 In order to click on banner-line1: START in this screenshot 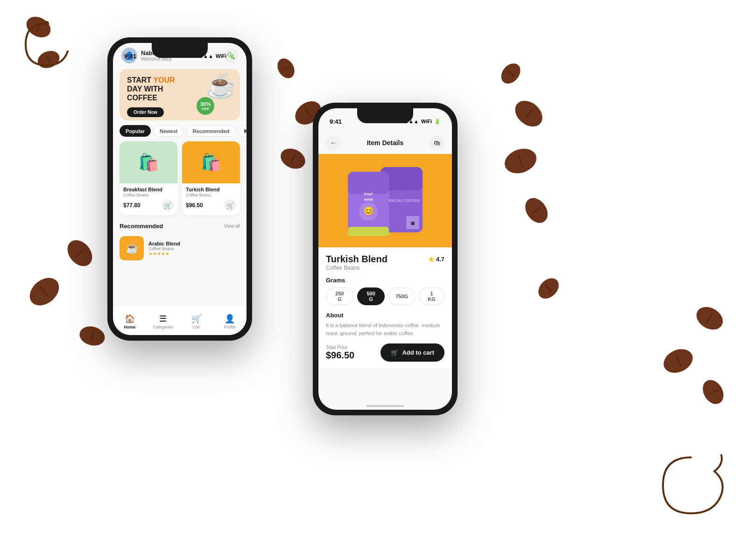, I will do `click(140, 80)`.